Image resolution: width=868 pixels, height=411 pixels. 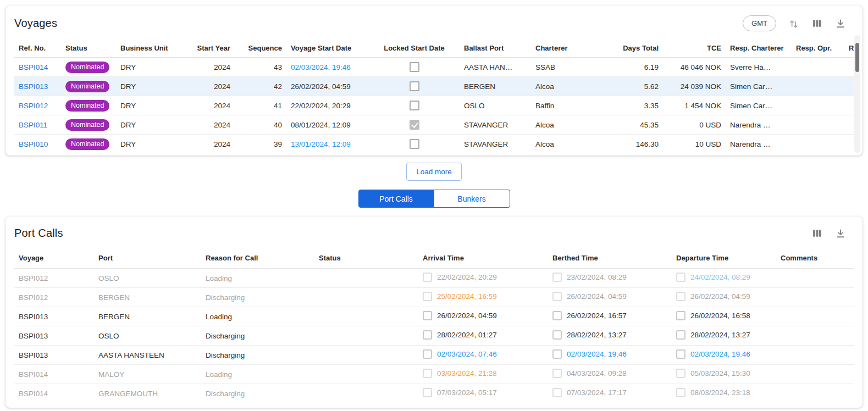 What do you see at coordinates (321, 125) in the screenshot?
I see `voyage-start-date: 08/01/2024, 12:09` at bounding box center [321, 125].